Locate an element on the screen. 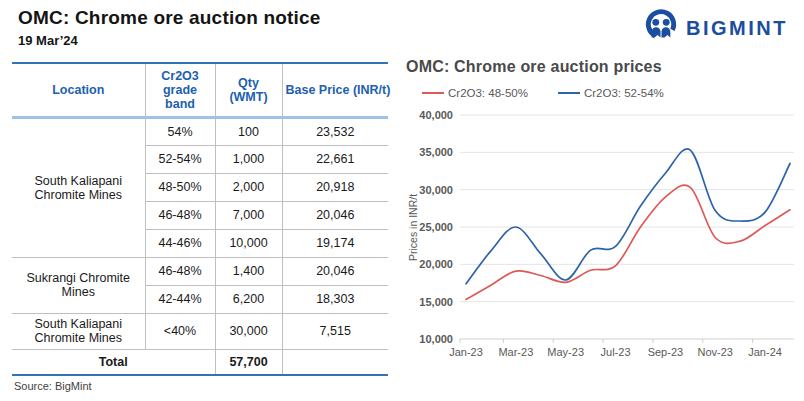 This screenshot has width=804, height=401. grade-cell: 44-46% is located at coordinates (180, 243).